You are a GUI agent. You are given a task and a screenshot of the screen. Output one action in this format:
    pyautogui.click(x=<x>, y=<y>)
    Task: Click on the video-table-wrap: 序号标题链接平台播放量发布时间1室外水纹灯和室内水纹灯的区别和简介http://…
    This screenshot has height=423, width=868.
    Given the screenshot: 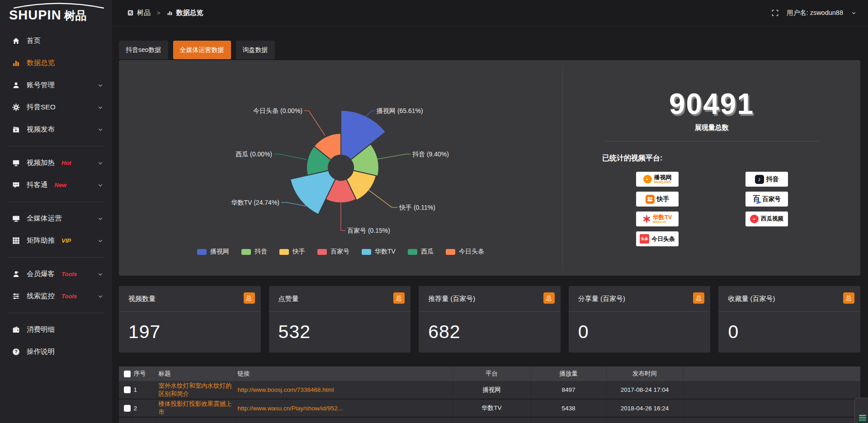 What is the action you would take?
    pyautogui.click(x=490, y=395)
    